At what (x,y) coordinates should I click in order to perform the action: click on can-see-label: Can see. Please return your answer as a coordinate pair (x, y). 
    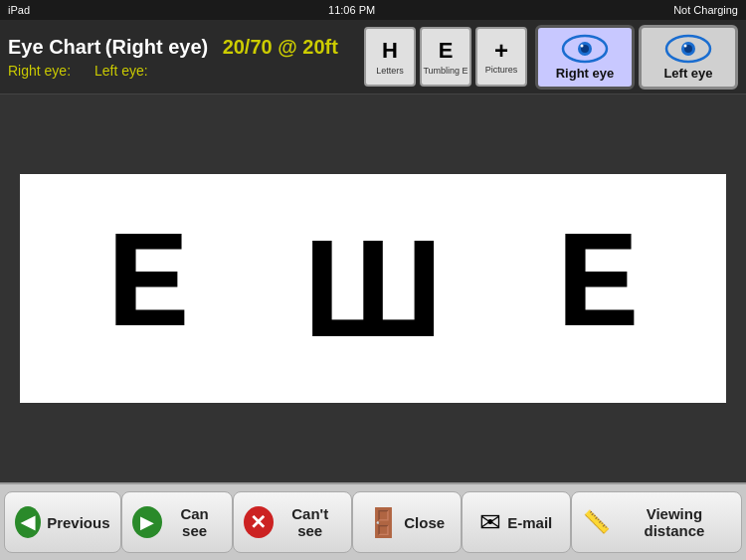
    Looking at the image, I should click on (195, 522).